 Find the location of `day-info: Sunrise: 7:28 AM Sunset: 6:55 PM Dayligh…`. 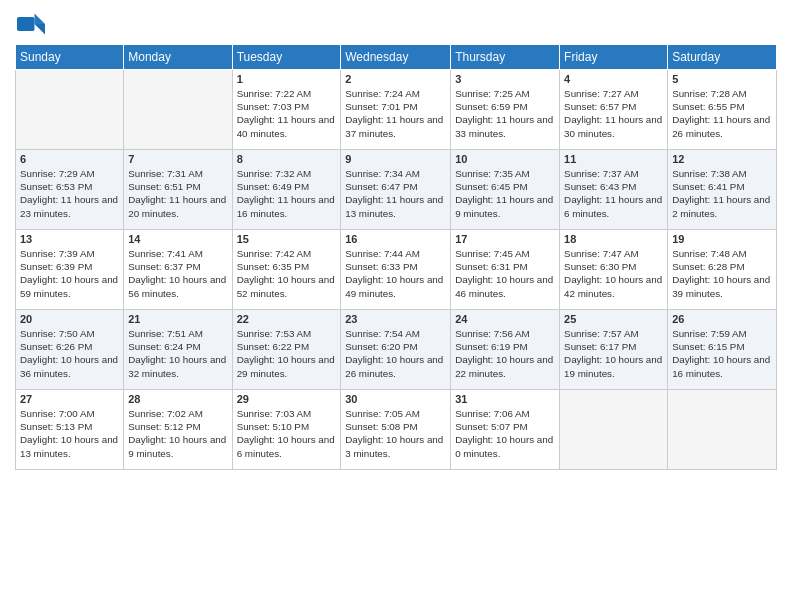

day-info: Sunrise: 7:28 AM Sunset: 6:55 PM Dayligh… is located at coordinates (722, 114).